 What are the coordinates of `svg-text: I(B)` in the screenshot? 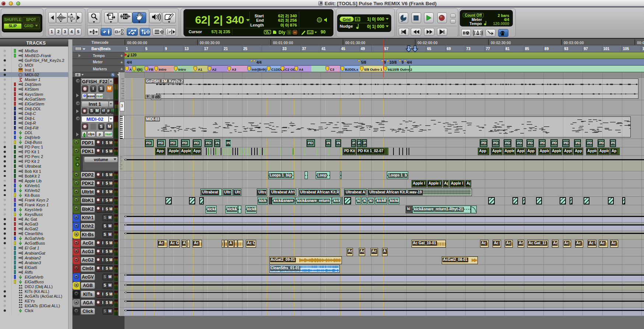 It's located at (140, 69).